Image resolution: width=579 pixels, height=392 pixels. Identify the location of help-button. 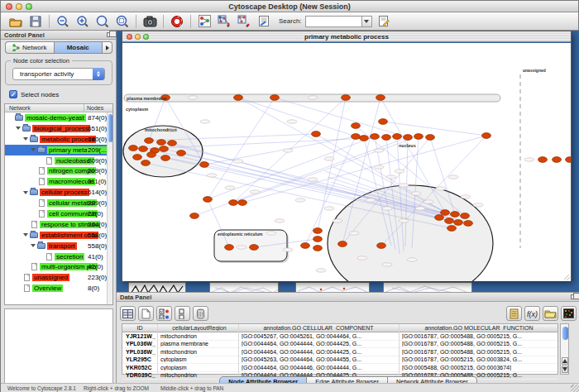
(177, 22).